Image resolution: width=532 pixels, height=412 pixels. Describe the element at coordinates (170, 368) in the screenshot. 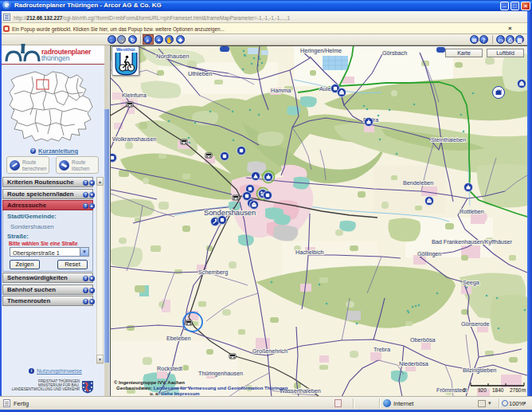

I see `svg-text: Rockstedt` at that location.